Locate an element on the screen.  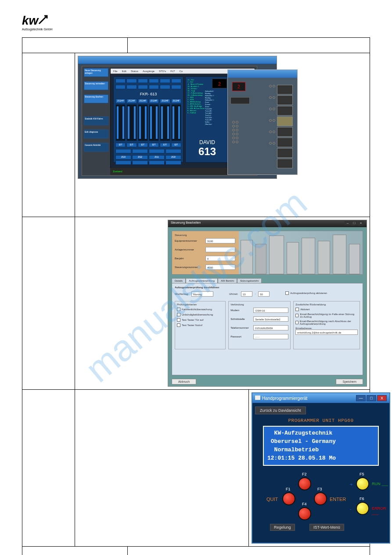
chk-email-done is located at coordinates (297, 323).